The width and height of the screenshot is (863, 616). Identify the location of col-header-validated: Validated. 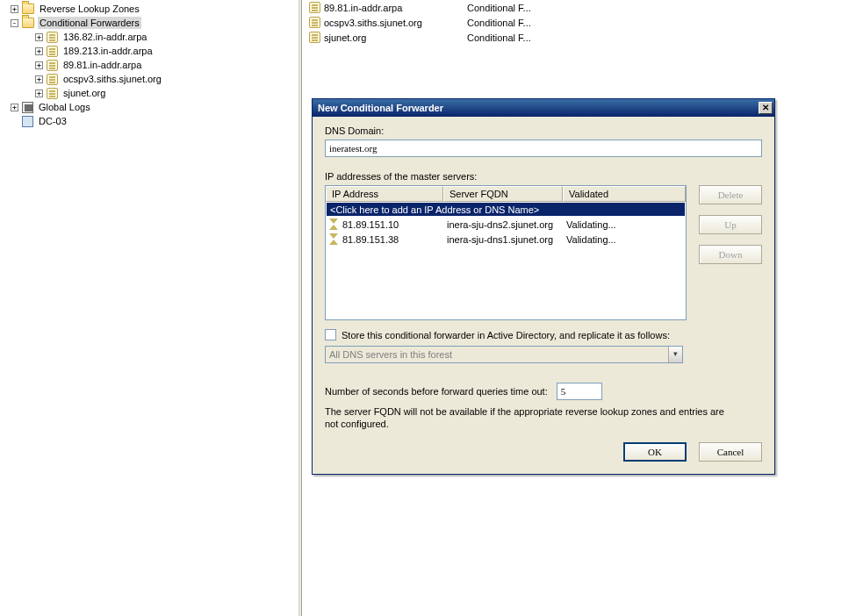
(624, 194).